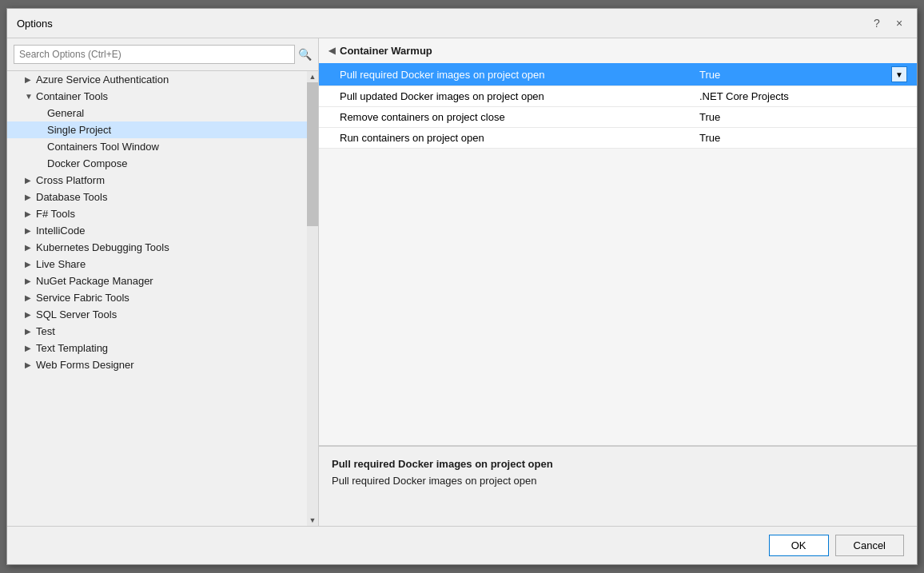 This screenshot has width=924, height=573. I want to click on section-header: ◀ Container Warmup, so click(618, 51).